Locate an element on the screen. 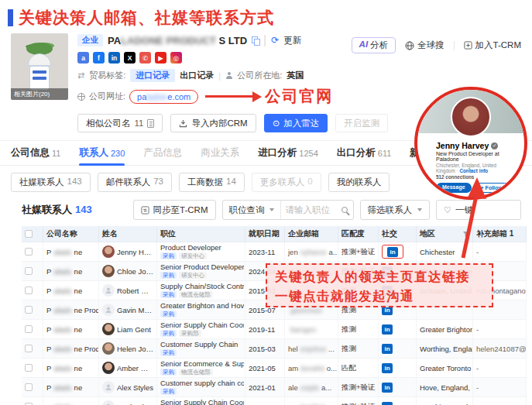  section-count: 143 is located at coordinates (84, 209).